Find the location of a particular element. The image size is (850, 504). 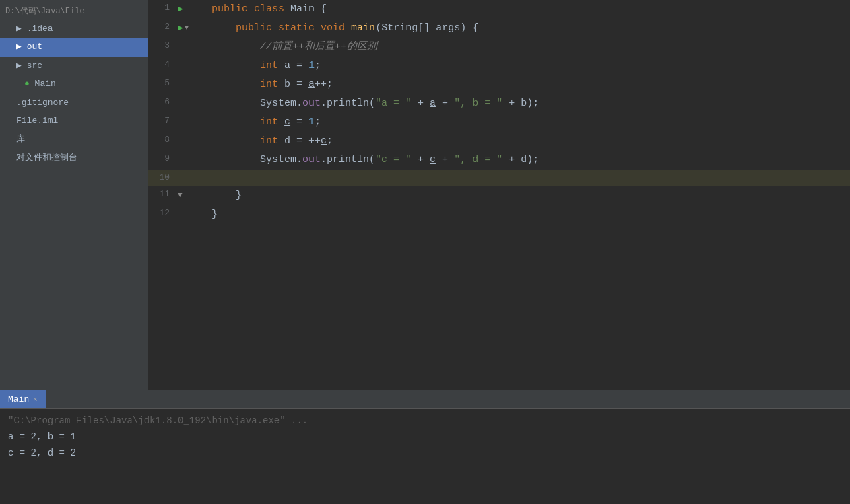

run-button-2: ▶ is located at coordinates (181, 28).